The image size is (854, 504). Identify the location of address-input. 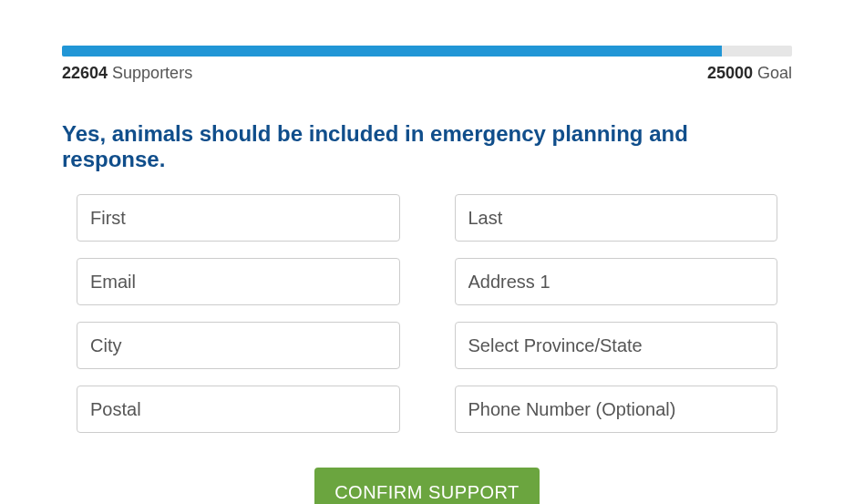
(616, 282).